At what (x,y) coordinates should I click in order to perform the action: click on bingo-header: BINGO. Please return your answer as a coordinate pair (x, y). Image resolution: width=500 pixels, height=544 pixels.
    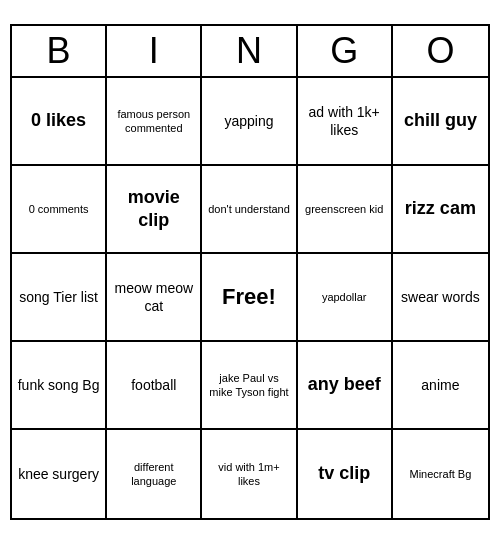
    Looking at the image, I should click on (250, 52).